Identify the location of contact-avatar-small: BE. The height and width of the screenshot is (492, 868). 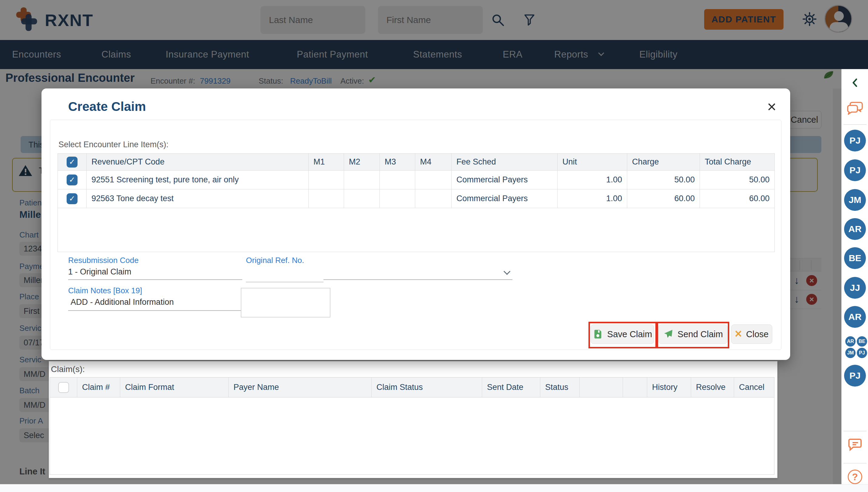
(862, 341).